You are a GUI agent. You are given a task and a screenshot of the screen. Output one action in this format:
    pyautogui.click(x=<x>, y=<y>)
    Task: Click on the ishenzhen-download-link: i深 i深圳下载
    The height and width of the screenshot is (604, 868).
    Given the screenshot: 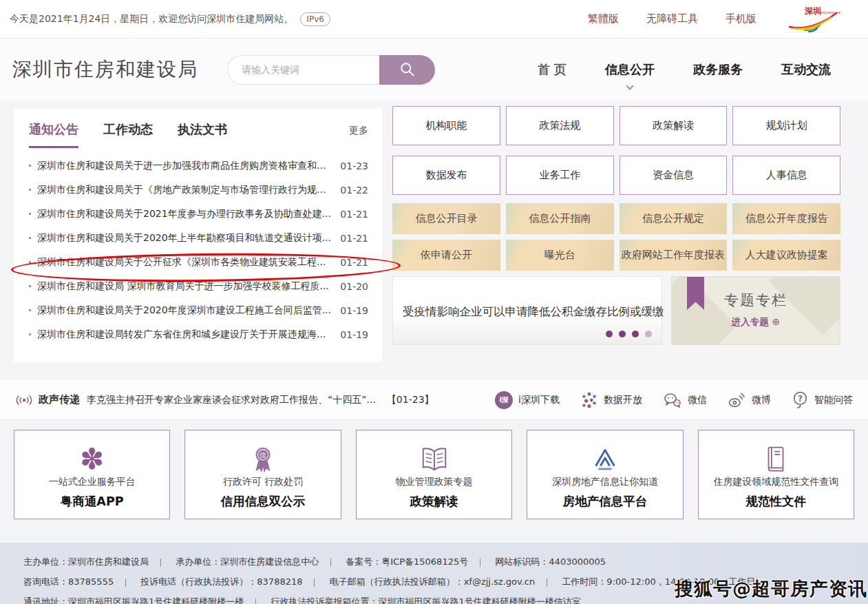 What is the action you would take?
    pyautogui.click(x=527, y=400)
    